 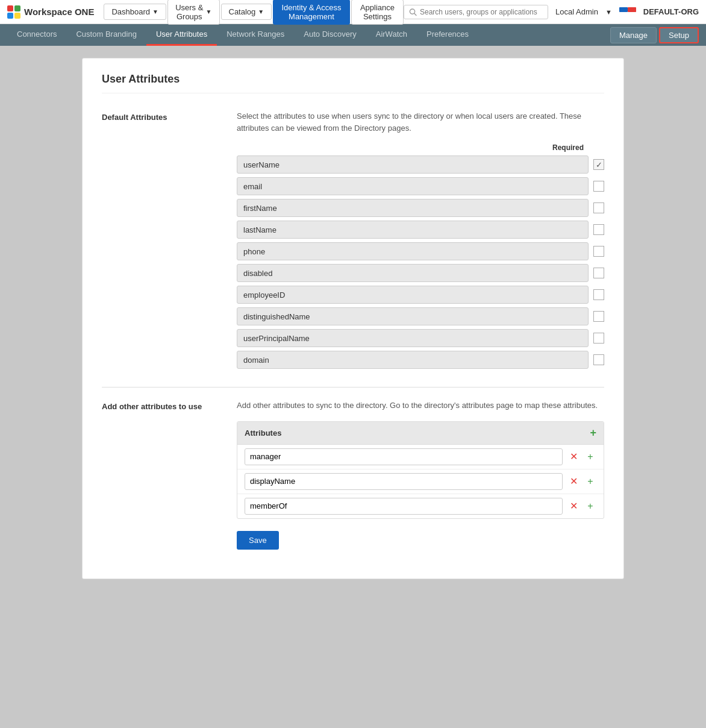 What do you see at coordinates (599, 208) in the screenshot?
I see `attr-checkbox-firstname` at bounding box center [599, 208].